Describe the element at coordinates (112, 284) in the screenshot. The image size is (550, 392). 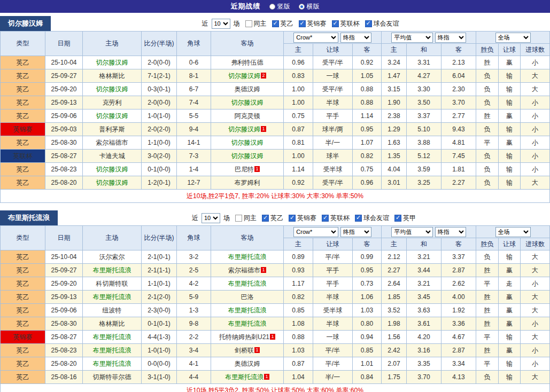
I see `home-team-link: 科切斯特联` at that location.